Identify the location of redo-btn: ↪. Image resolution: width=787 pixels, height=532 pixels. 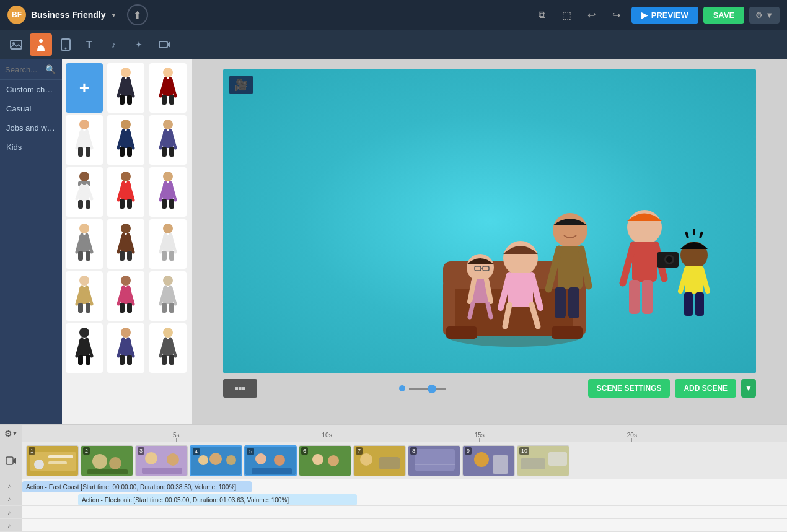
(617, 15).